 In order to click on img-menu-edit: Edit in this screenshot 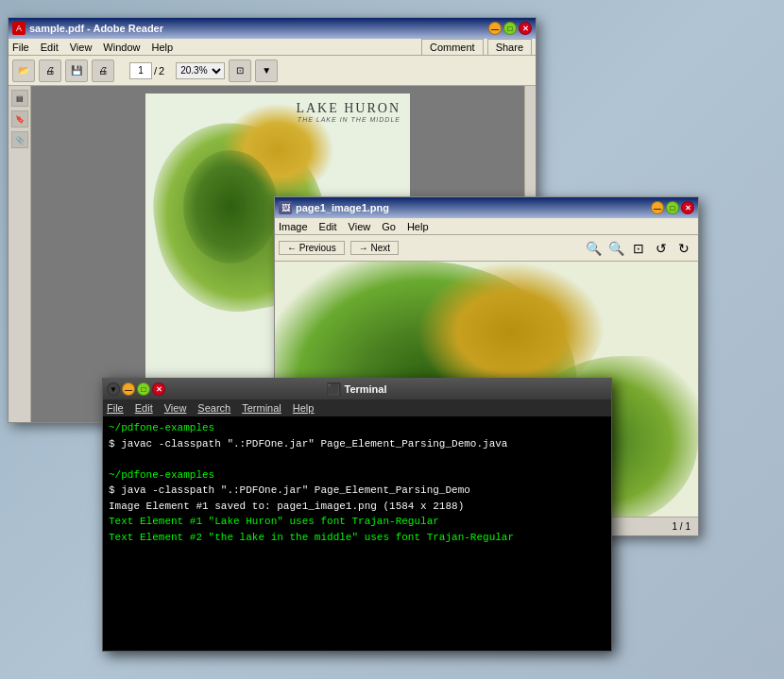, I will do `click(329, 227)`.